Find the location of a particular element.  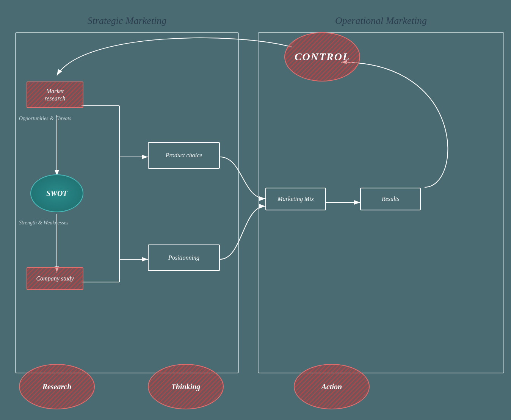

company-study-label: Company study is located at coordinates (55, 278).